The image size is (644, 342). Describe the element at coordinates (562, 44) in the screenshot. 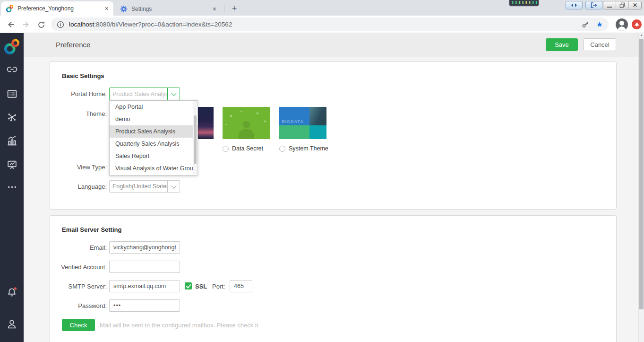

I see `save-button: Save` at that location.